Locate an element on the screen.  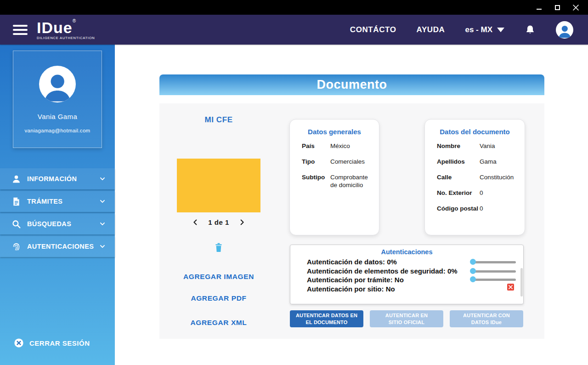
close-icon is located at coordinates (576, 7).